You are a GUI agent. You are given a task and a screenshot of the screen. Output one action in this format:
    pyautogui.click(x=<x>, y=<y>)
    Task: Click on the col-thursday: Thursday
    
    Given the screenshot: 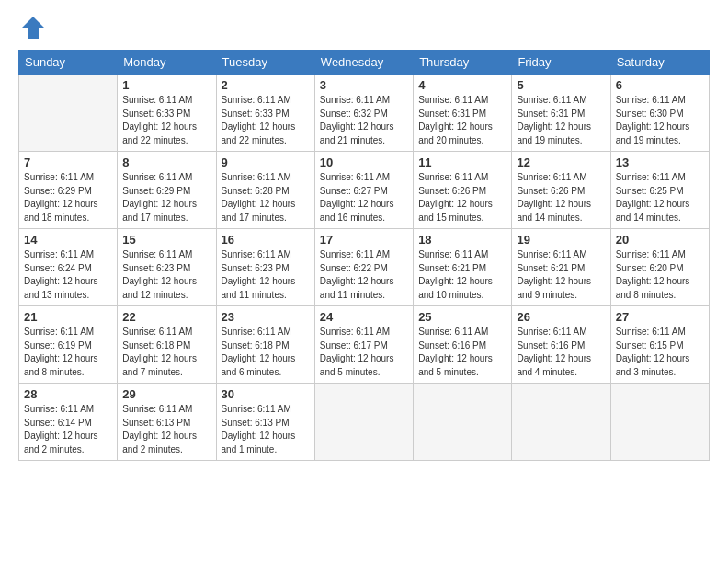 What is the action you would take?
    pyautogui.click(x=463, y=63)
    